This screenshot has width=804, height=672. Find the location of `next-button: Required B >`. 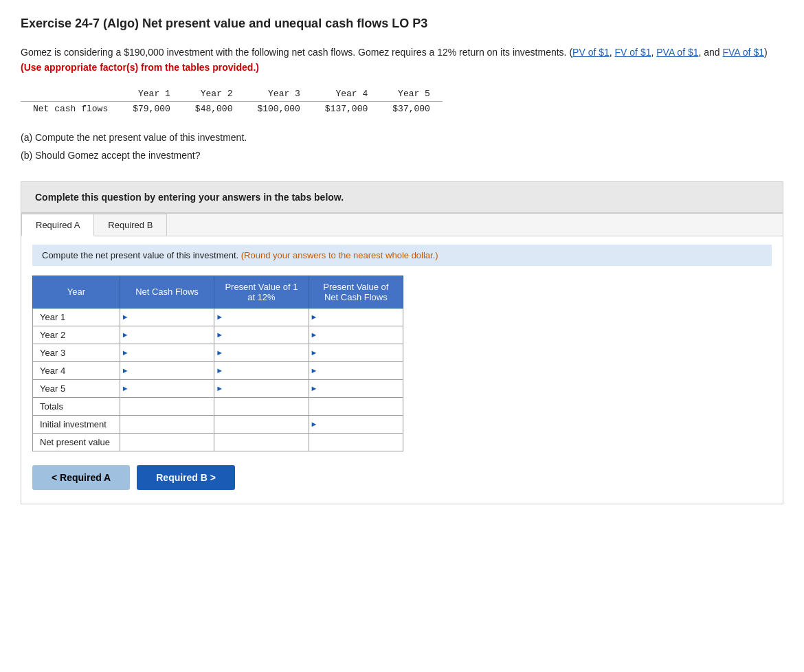

next-button: Required B > is located at coordinates (186, 478).